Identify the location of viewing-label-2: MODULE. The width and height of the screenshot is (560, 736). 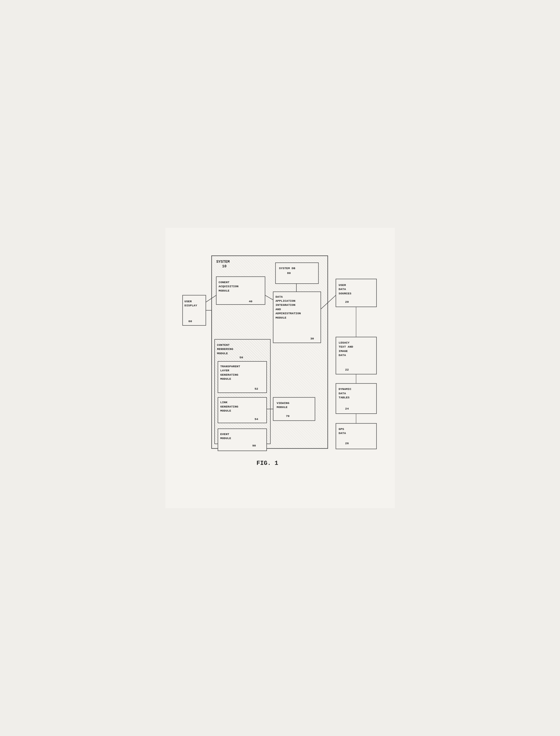
(282, 407).